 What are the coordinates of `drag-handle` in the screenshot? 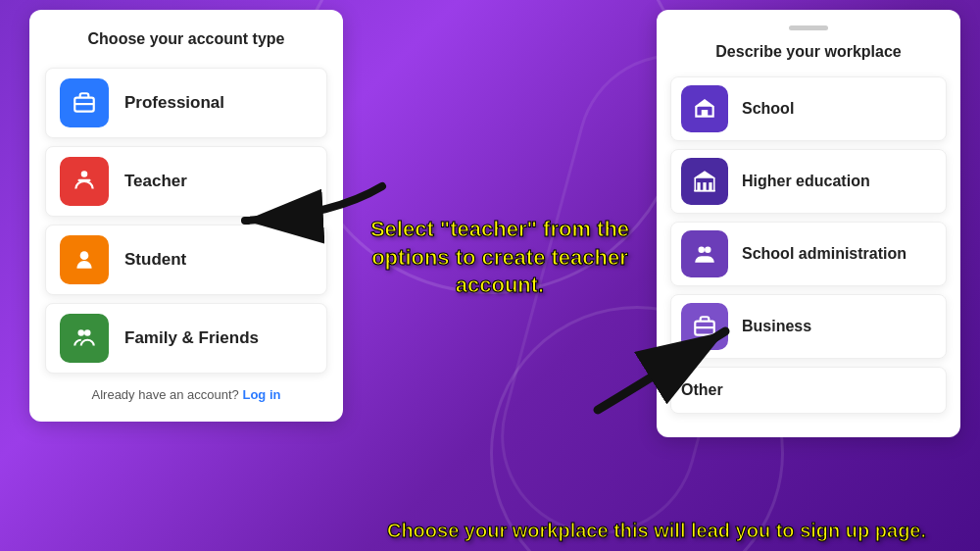 It's located at (808, 27).